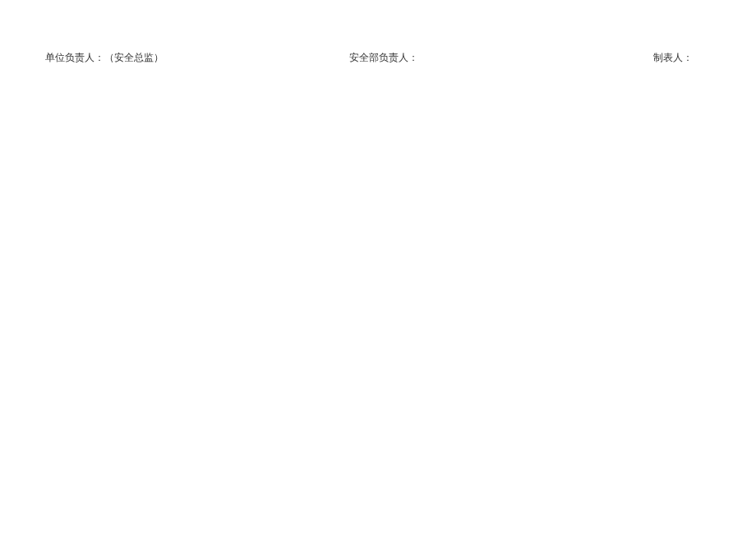 Image resolution: width=756 pixels, height=535 pixels. What do you see at coordinates (134, 58) in the screenshot?
I see `unit-leader-note: （安全总监）` at bounding box center [134, 58].